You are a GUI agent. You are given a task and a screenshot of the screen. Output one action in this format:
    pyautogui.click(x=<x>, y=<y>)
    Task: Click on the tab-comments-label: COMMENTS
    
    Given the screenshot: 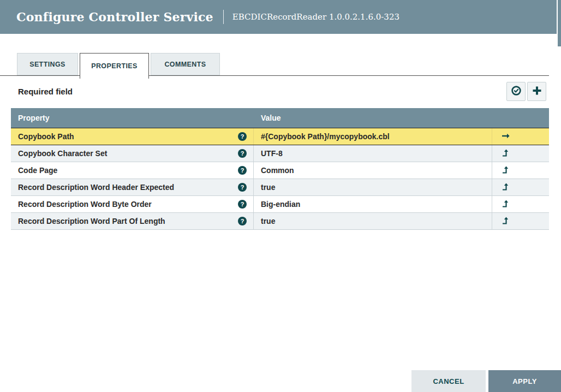 What is the action you would take?
    pyautogui.click(x=185, y=64)
    